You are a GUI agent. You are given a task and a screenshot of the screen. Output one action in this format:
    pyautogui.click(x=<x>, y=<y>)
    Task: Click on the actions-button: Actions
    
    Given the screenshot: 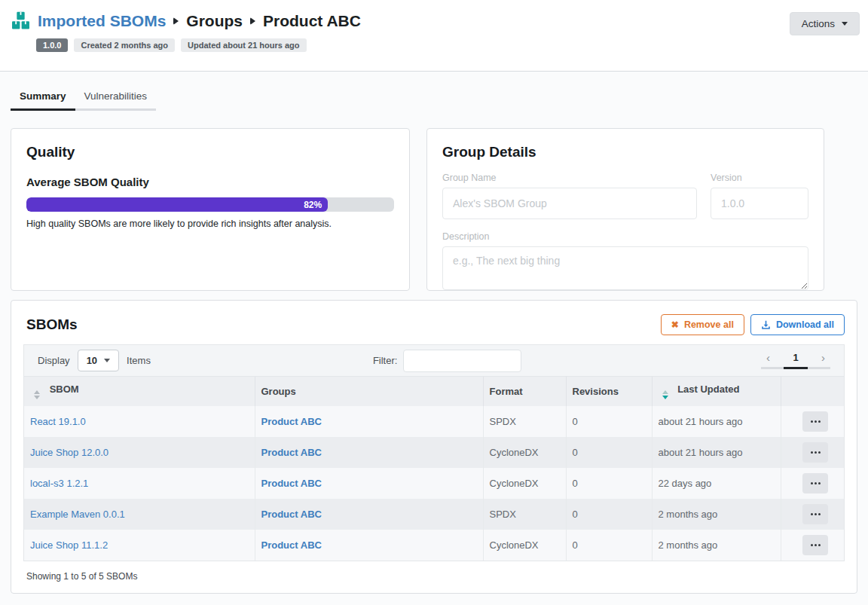 What is the action you would take?
    pyautogui.click(x=824, y=24)
    